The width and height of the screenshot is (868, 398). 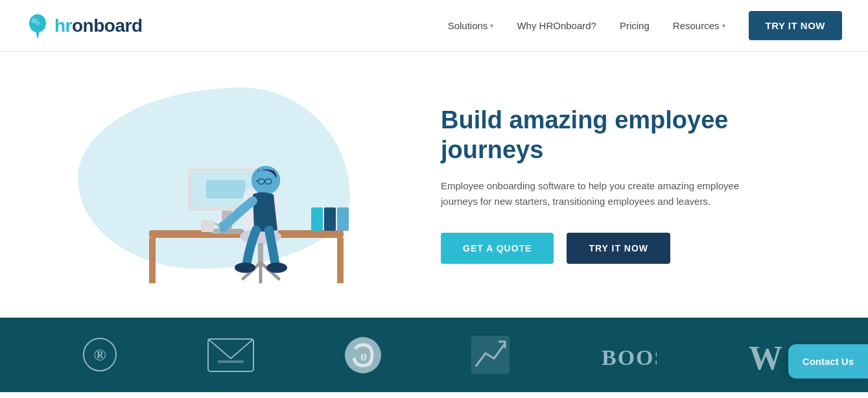 What do you see at coordinates (363, 355) in the screenshot?
I see `partner-vodafone-logo: o` at bounding box center [363, 355].